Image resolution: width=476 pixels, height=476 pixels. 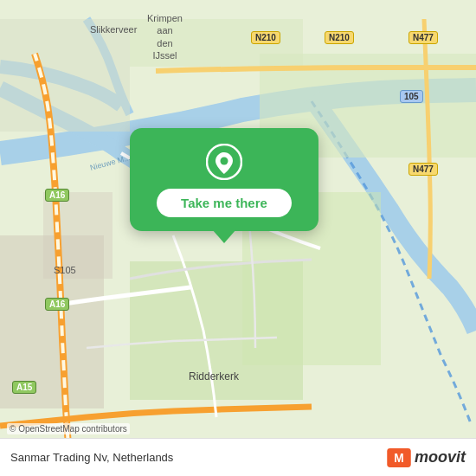 What do you see at coordinates (440, 457) in the screenshot?
I see `moovit-brand-name: moovit` at bounding box center [440, 457].